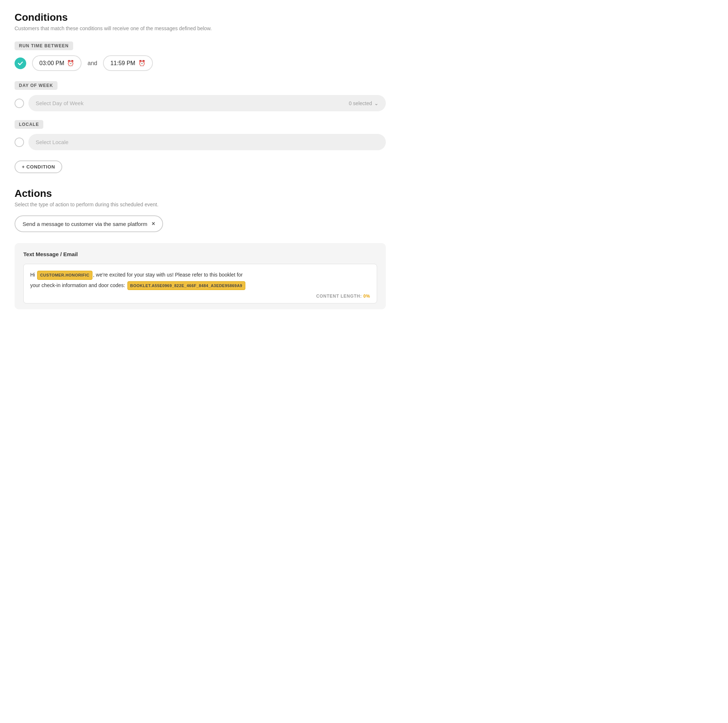  Describe the element at coordinates (154, 224) in the screenshot. I see `action-tag-close-icon: ×` at that location.